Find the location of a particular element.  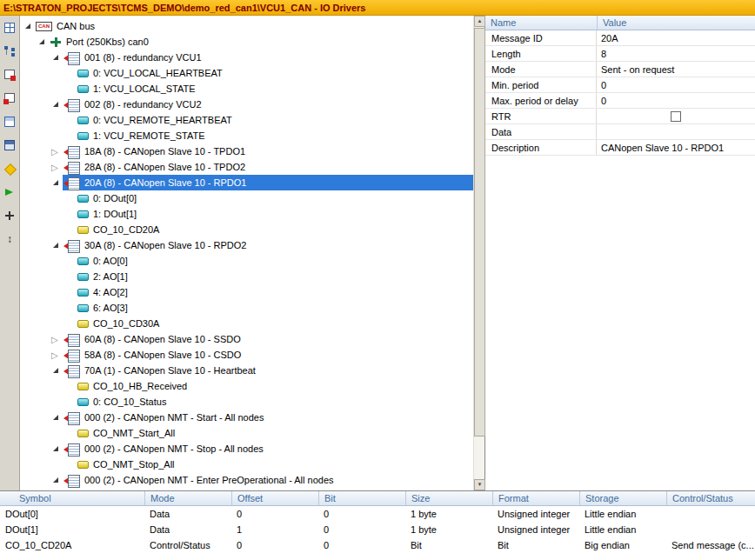

column-header-offset: Offset is located at coordinates (275, 498).